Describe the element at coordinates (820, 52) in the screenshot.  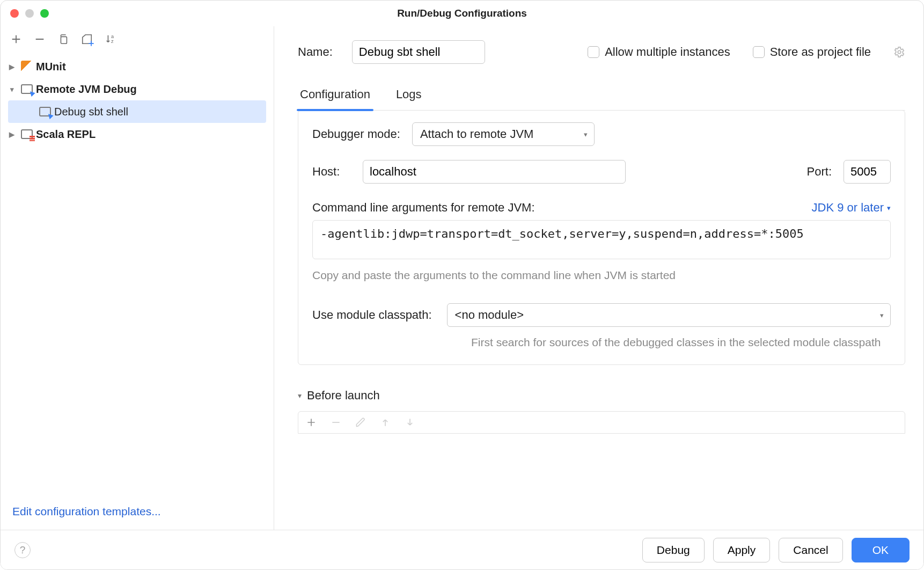
I see `store-as-project-label: Store as project file` at that location.